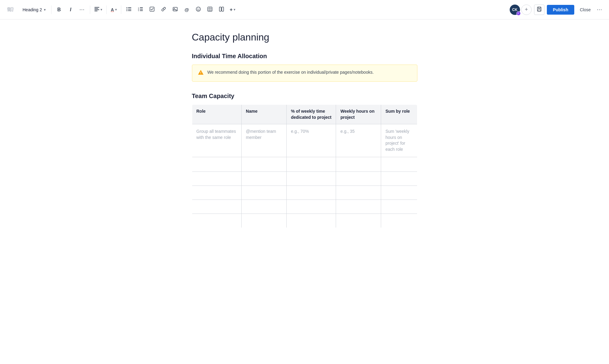  What do you see at coordinates (198, 10) in the screenshot?
I see `emoji-button` at bounding box center [198, 10].